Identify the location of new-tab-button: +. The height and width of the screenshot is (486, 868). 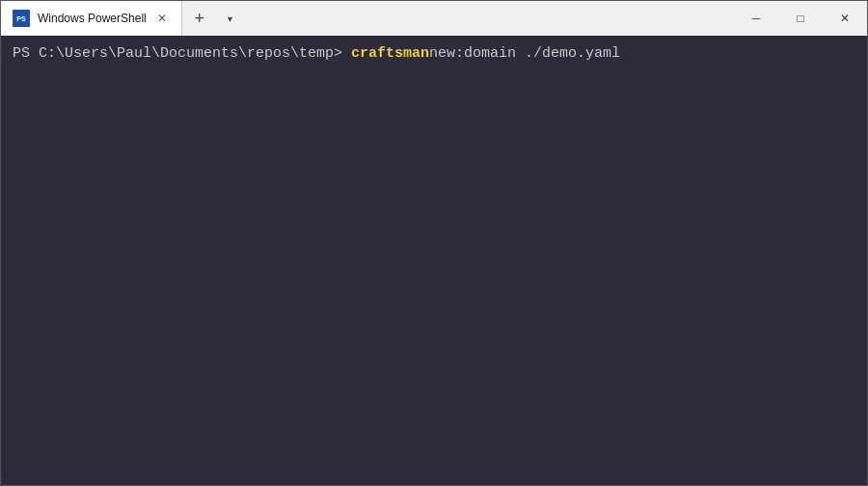
(200, 18).